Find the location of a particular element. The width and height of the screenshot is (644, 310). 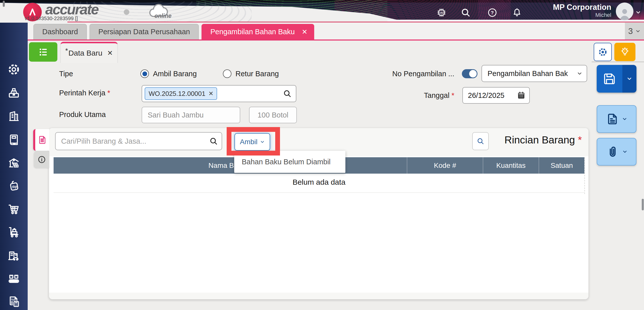

svg-text: Rp is located at coordinates (15, 187).